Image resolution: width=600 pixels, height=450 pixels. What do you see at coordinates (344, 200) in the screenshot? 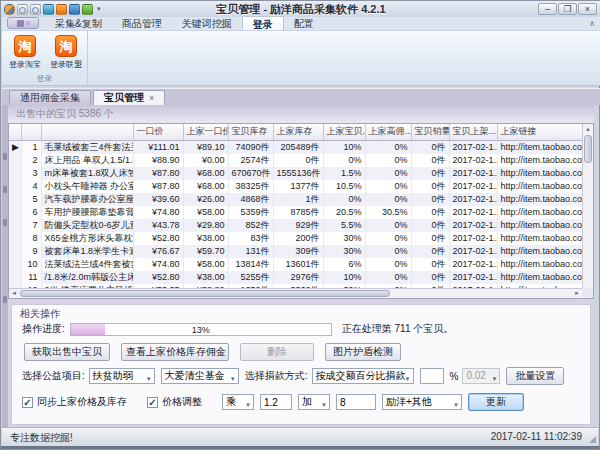
I see `cell-supplier-rate: 0%` at bounding box center [344, 200].